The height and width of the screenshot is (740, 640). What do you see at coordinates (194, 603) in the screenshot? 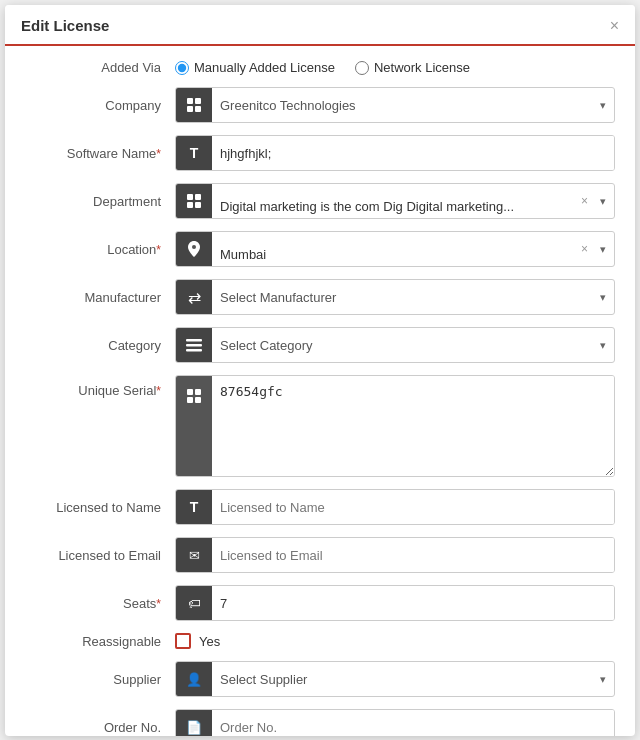
I see `seats-icon: 🏷` at bounding box center [194, 603].